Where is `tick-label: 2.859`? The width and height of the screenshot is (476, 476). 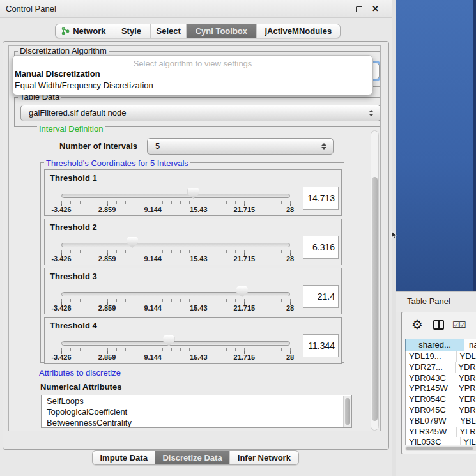 tick-label: 2.859 is located at coordinates (107, 259).